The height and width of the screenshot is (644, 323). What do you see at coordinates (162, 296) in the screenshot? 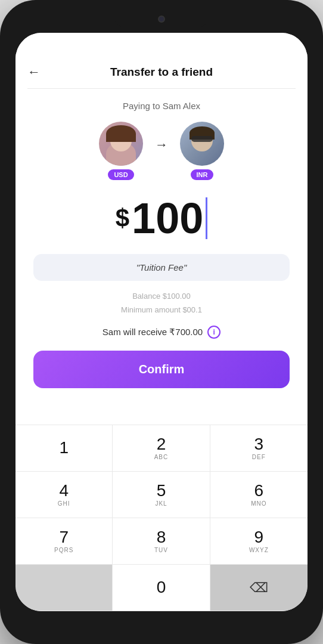
I see `balance-line1: Balance $100.00` at bounding box center [162, 296].